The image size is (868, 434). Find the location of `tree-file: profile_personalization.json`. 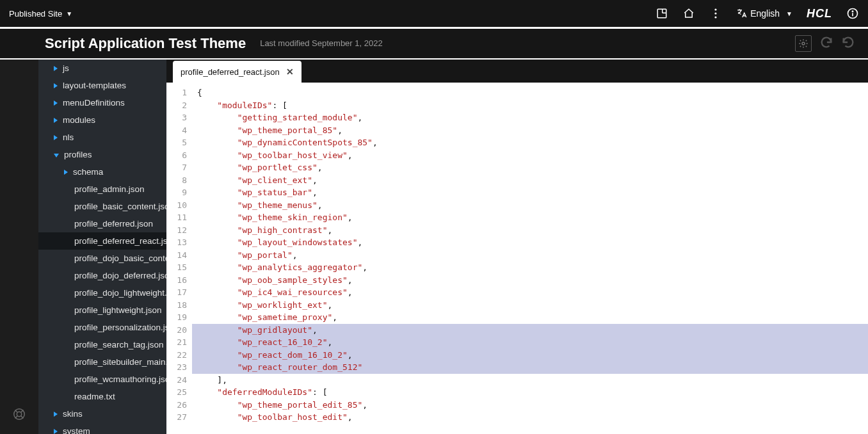

tree-file: profile_personalization.json is located at coordinates (102, 328).